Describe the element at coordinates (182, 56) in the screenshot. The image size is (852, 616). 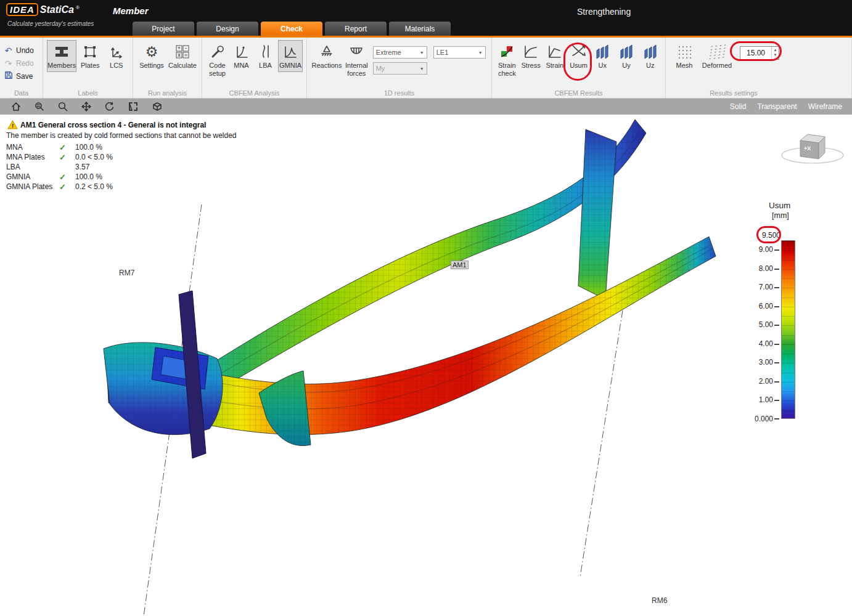
I see `calculate-button: +-x= Calculate` at that location.